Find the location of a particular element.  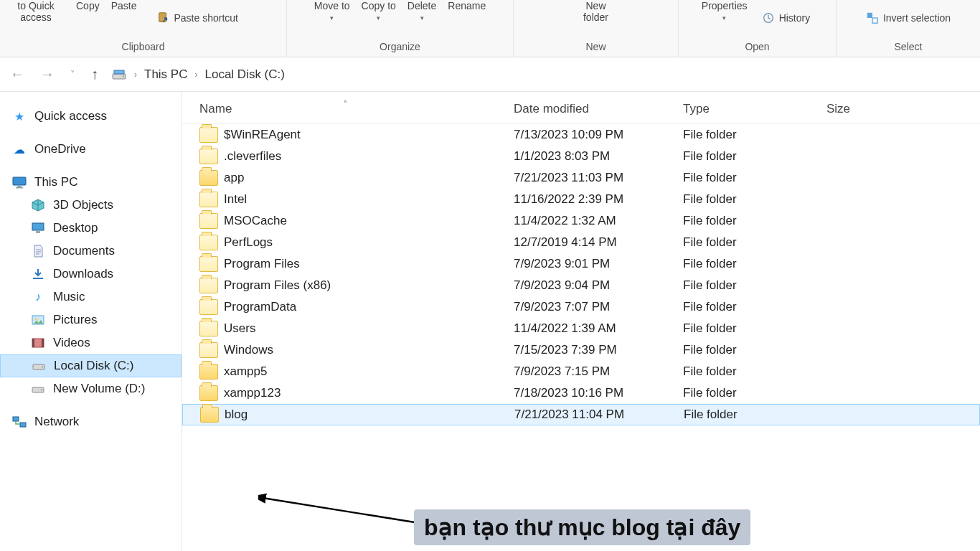

nav-forward-button: → is located at coordinates (47, 75).